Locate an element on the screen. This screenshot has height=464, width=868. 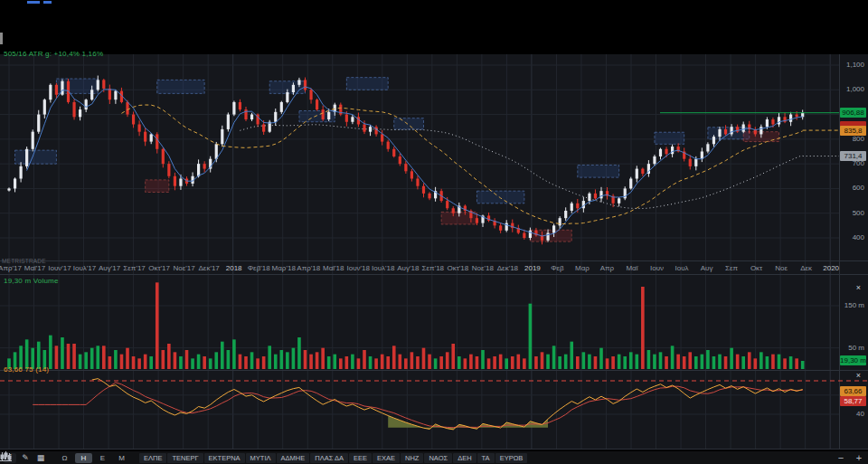
time-axis-label: Αυγ'18 is located at coordinates (408, 268).